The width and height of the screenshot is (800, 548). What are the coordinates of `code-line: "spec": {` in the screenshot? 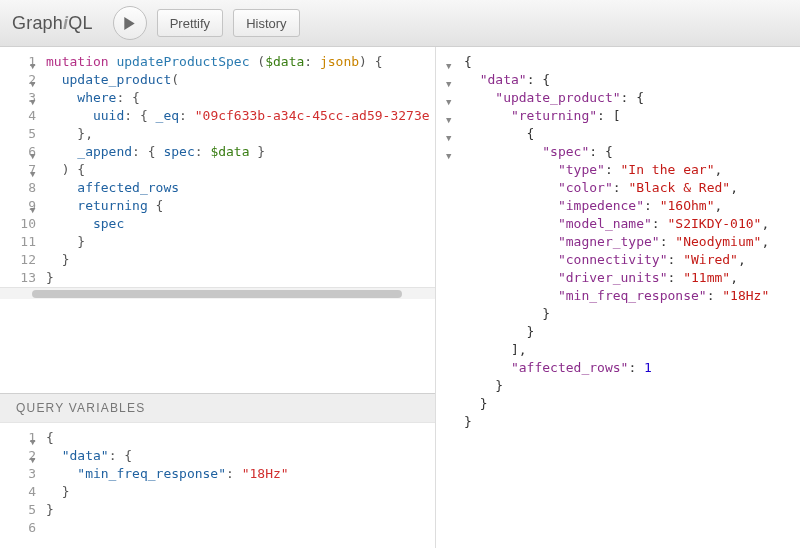 It's located at (616, 152).